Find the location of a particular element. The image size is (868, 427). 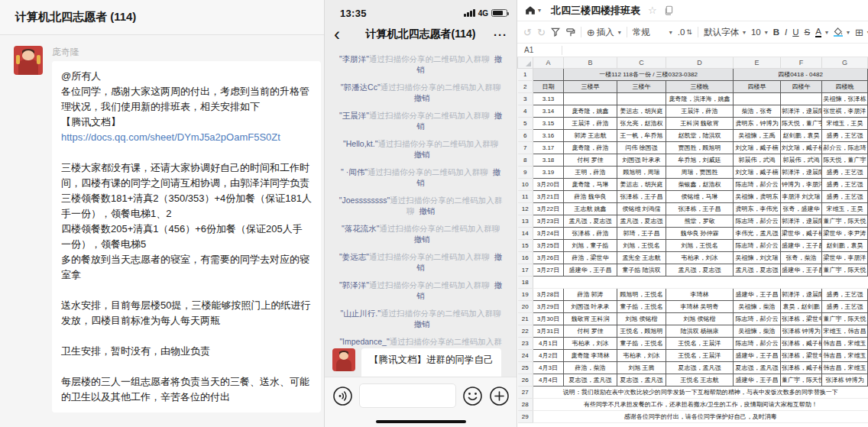

sheet-cell: 郭琦，王子昌 is located at coordinates (642, 233).